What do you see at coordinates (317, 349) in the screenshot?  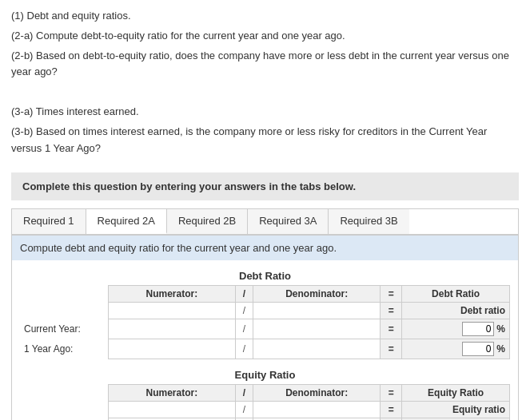 I see `debt-one-year-ago-den-input` at bounding box center [317, 349].